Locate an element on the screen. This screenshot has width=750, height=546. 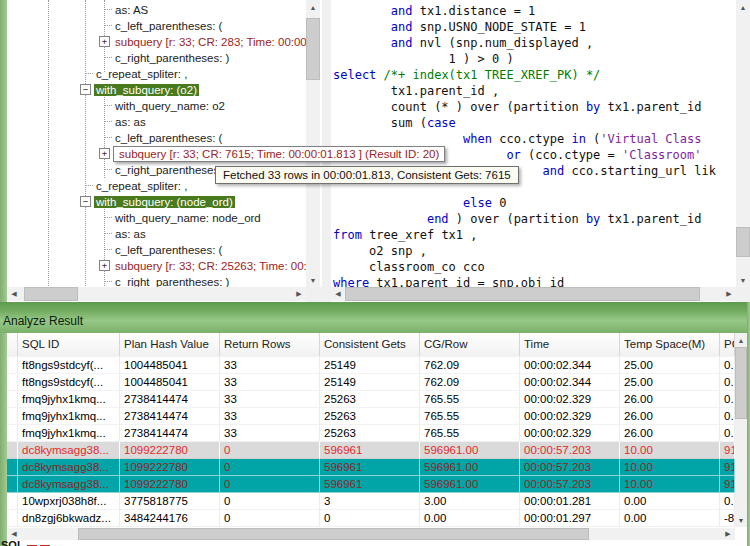
code-line: o2 snp , is located at coordinates (536, 251).